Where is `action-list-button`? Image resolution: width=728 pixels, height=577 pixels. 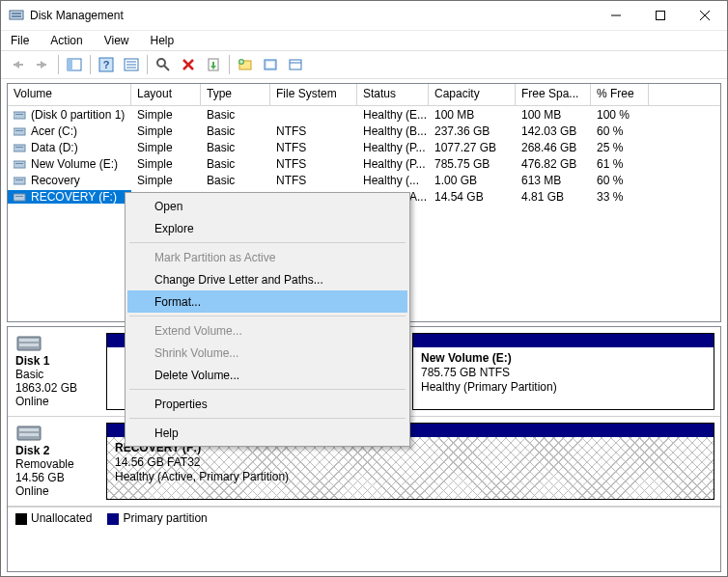 action-list-button is located at coordinates (131, 65).